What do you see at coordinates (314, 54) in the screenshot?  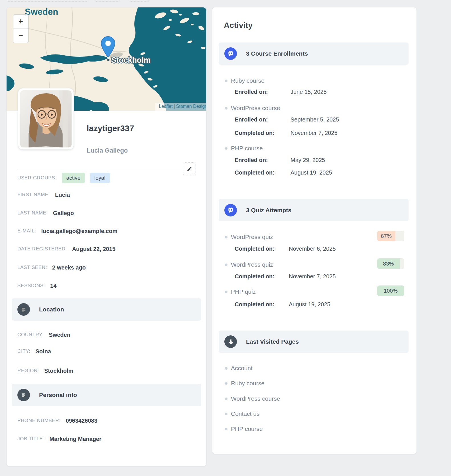 I see `enrollments-section-header: 3 Course Enrollments` at bounding box center [314, 54].